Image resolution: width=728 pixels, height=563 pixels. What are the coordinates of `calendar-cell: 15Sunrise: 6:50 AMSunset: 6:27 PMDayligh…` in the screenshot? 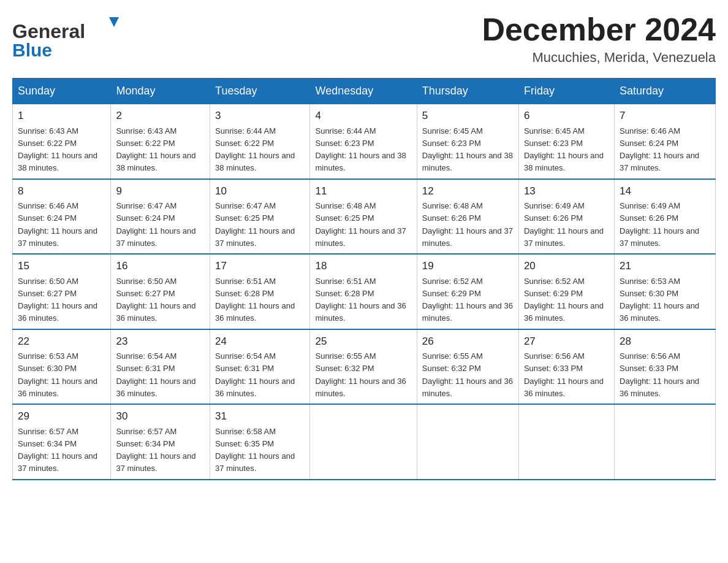 It's located at (62, 292).